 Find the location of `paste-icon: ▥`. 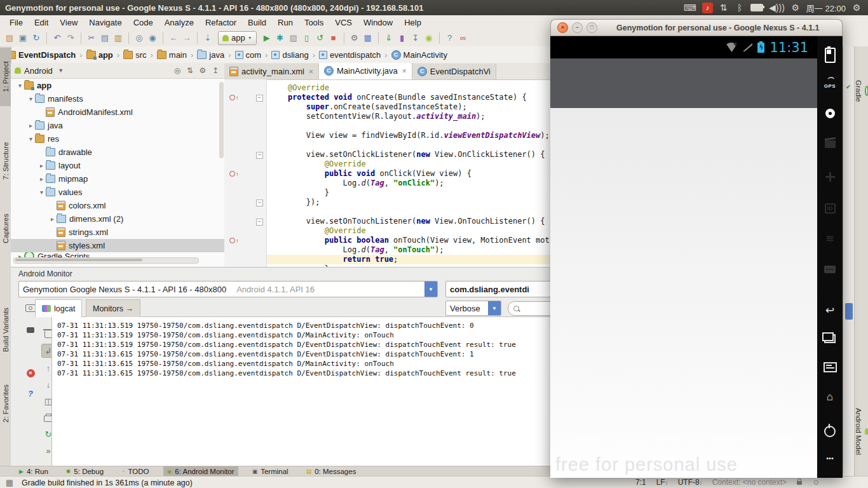

paste-icon: ▥ is located at coordinates (118, 38).